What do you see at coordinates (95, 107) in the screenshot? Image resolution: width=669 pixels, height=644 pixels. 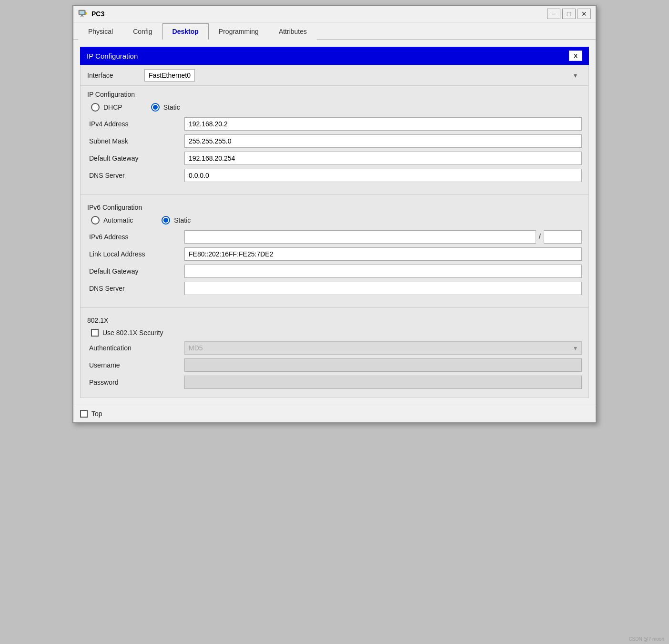 I see `dhcp-radio-circle` at bounding box center [95, 107].